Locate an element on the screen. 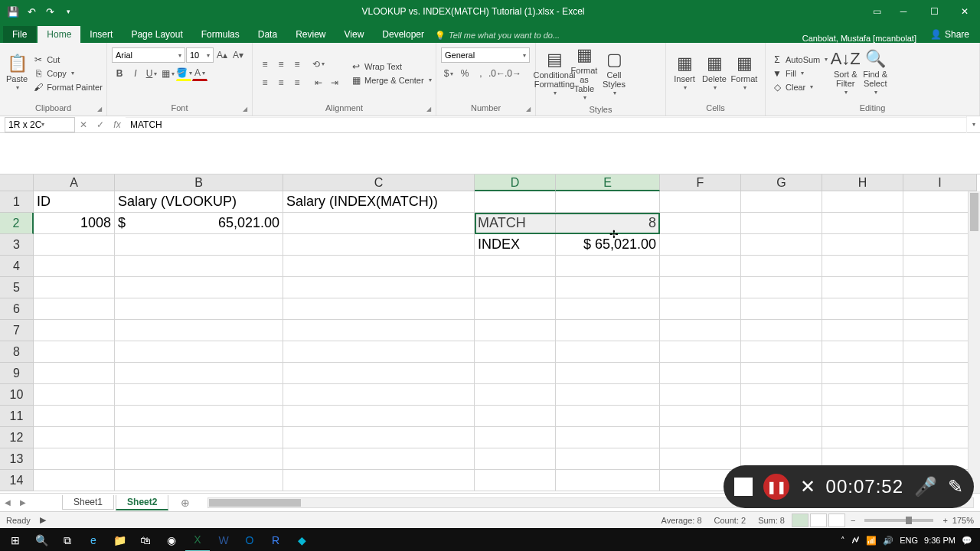  ribbon-display-icon: ▭ is located at coordinates (877, 11).